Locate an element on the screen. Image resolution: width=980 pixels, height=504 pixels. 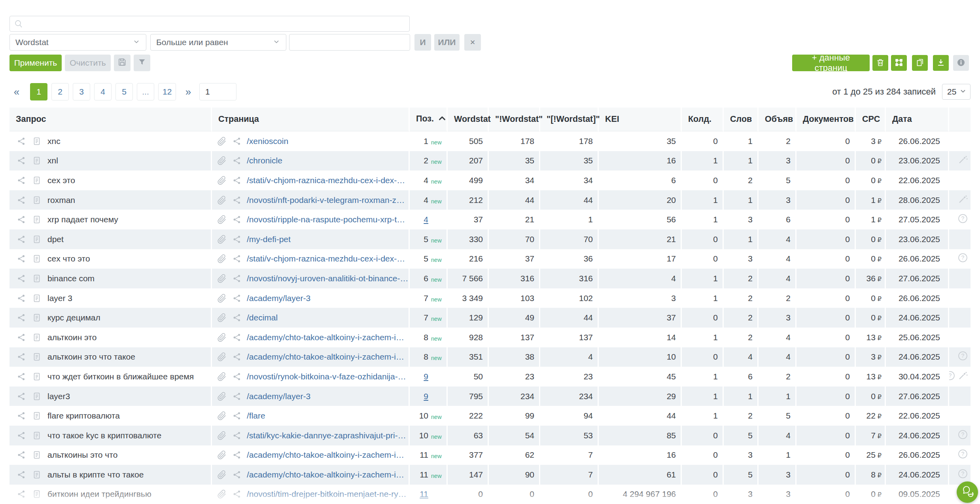
column-header-wordstat: Wordstat is located at coordinates (468, 119).